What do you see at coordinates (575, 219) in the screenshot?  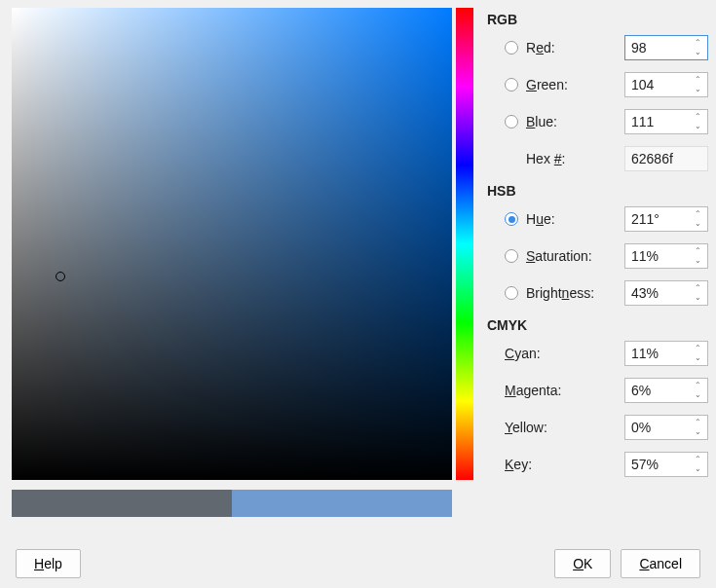 I see `hue-label: Hue:` at bounding box center [575, 219].